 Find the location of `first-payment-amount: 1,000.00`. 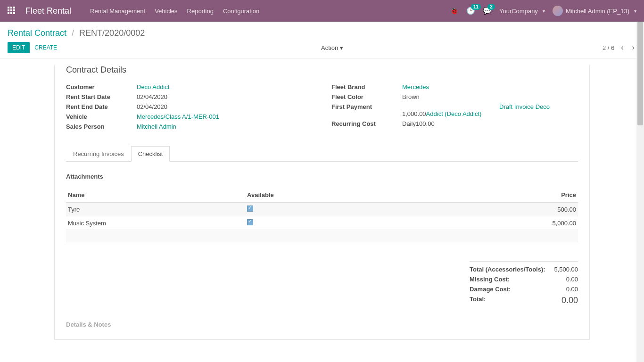

first-payment-amount: 1,000.00 is located at coordinates (414, 114).